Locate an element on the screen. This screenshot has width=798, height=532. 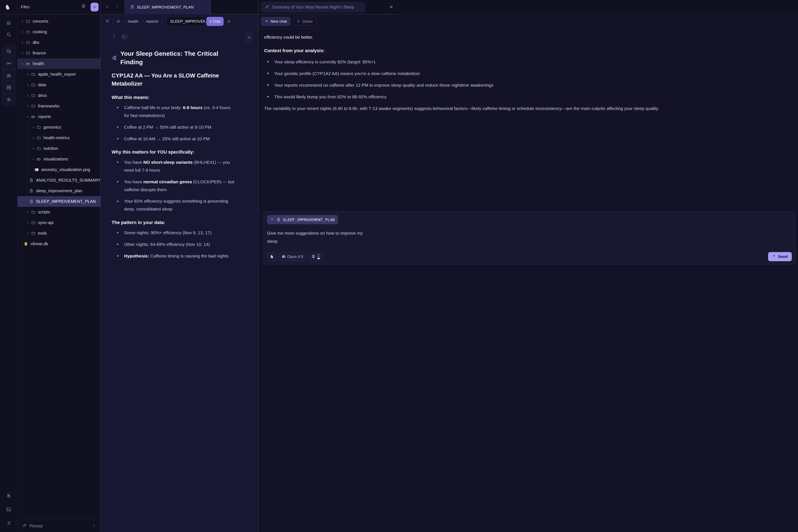
rail-chat-button is located at coordinates (9, 52).